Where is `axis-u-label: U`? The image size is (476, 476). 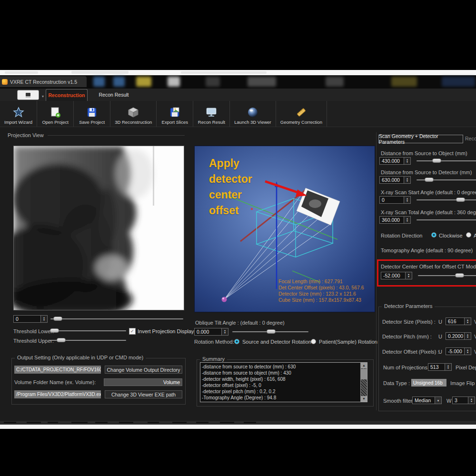
axis-u-label: U is located at coordinates (440, 337).